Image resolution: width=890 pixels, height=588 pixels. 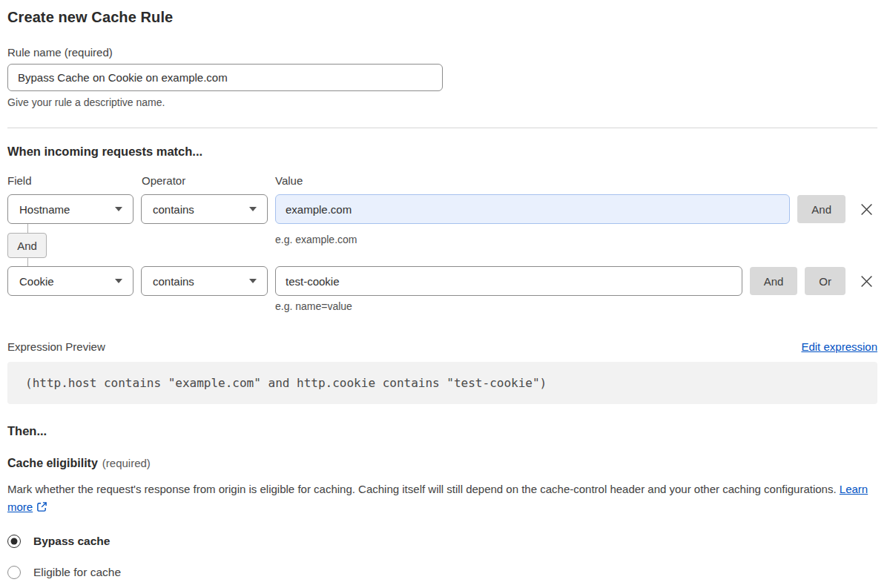 I want to click on radio-unselected-icon, so click(x=14, y=572).